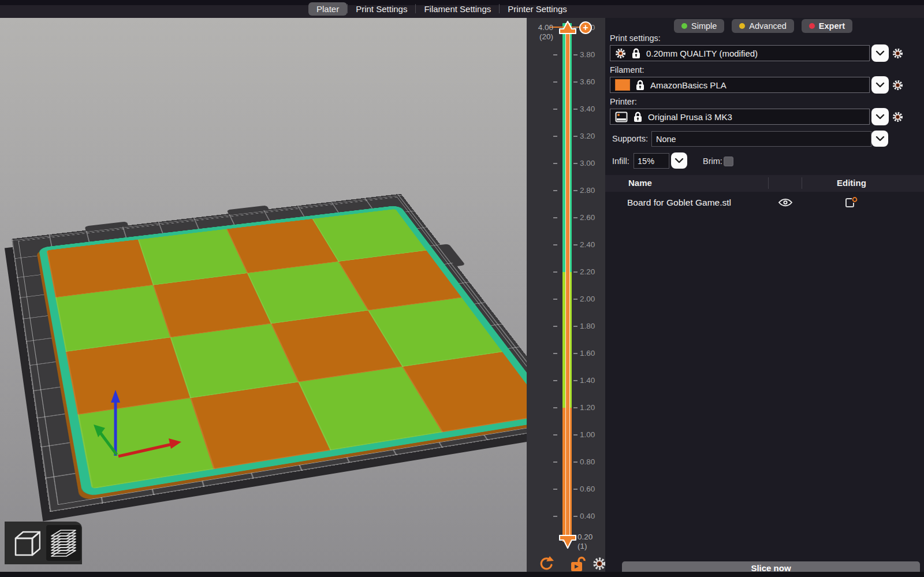  I want to click on top-bar: Plater Print Settings Filament Settings …, so click(462, 9).